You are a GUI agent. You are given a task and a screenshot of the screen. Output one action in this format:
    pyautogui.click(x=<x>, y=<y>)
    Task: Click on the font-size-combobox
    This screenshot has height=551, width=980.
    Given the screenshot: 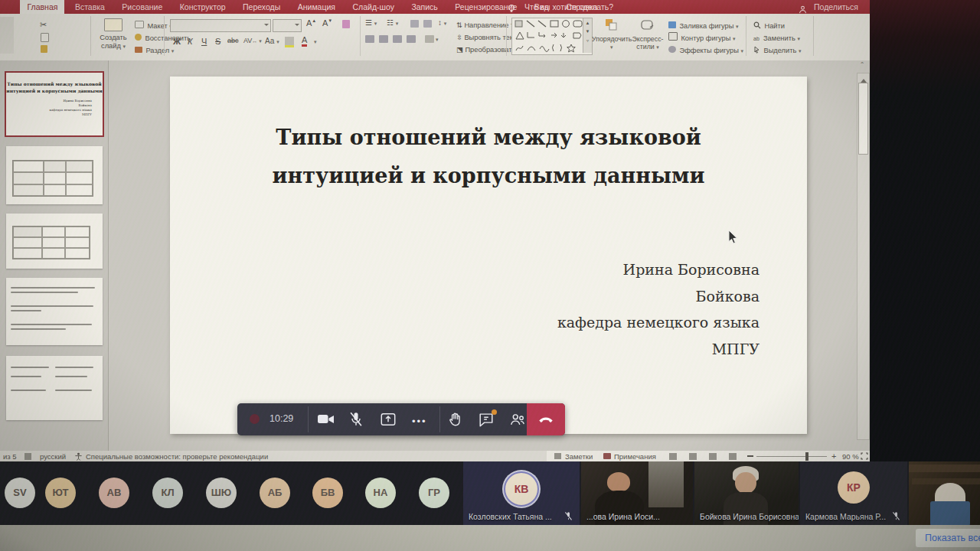 What is the action you would take?
    pyautogui.click(x=287, y=26)
    